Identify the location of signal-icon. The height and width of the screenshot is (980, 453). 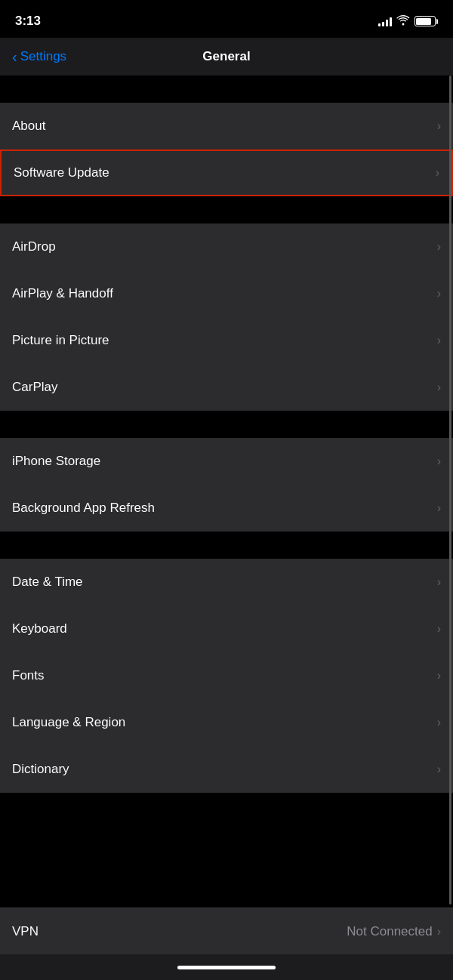
(385, 21).